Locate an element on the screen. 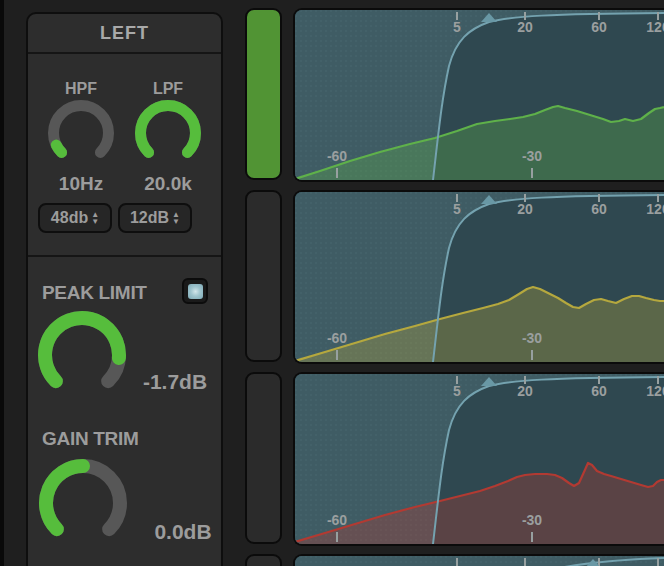  hpf-slope-select: 48db ▲▼ is located at coordinates (75, 218).